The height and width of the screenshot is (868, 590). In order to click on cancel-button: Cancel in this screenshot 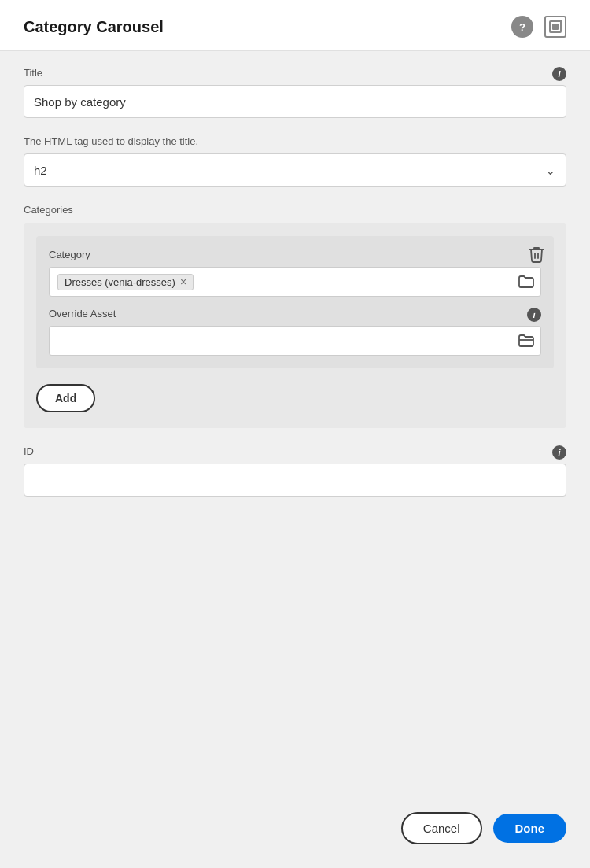, I will do `click(442, 828)`.